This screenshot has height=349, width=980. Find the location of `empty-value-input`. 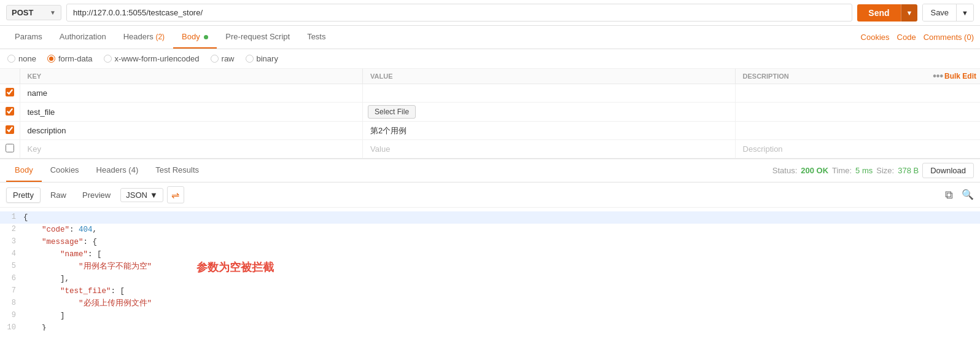

empty-value-input is located at coordinates (549, 149).